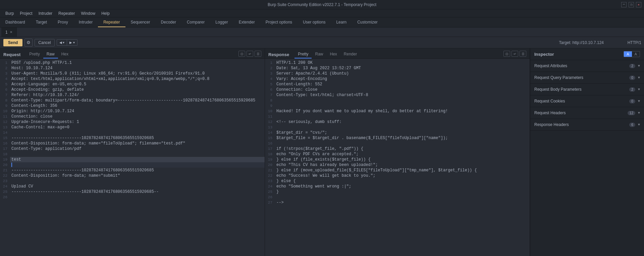 This screenshot has height=256, width=644. I want to click on send-button: Send, so click(13, 43).